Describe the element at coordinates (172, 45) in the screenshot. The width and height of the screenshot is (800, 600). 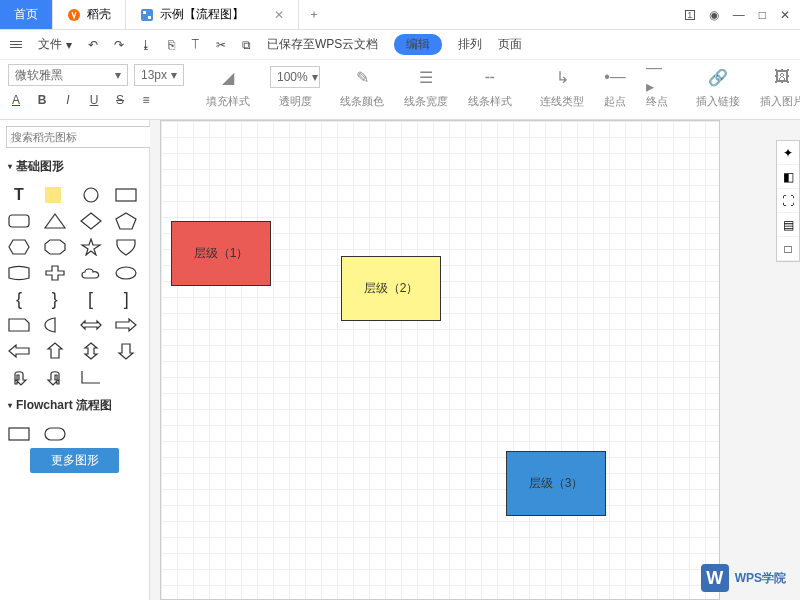
I see `export-icon: ⎘` at that location.